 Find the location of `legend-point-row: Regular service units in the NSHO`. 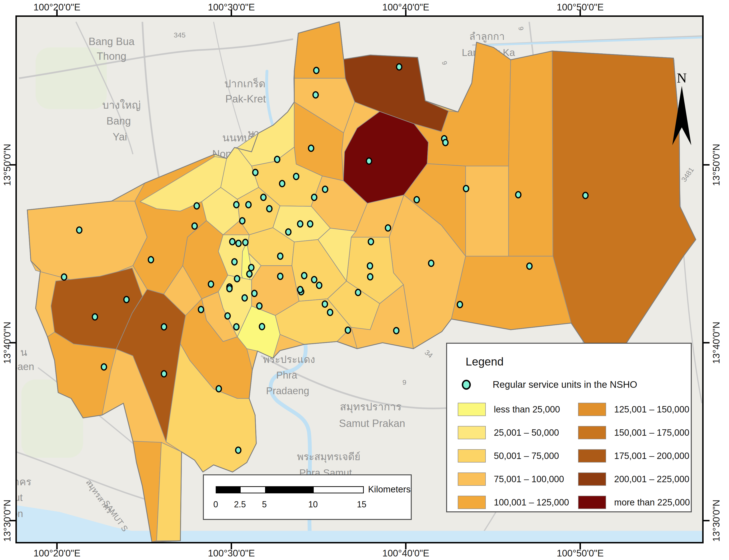

legend-point-row: Regular service units in the NSHO is located at coordinates (548, 385).